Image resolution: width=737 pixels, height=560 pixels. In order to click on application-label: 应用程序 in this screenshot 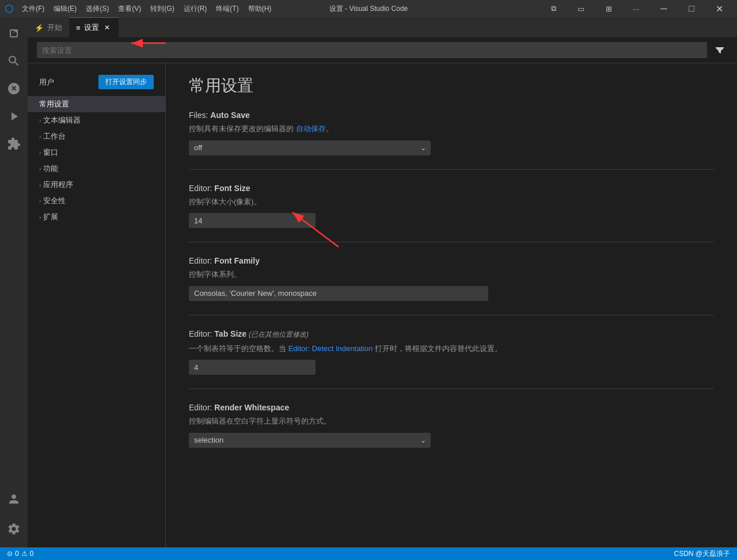, I will do `click(58, 185)`.